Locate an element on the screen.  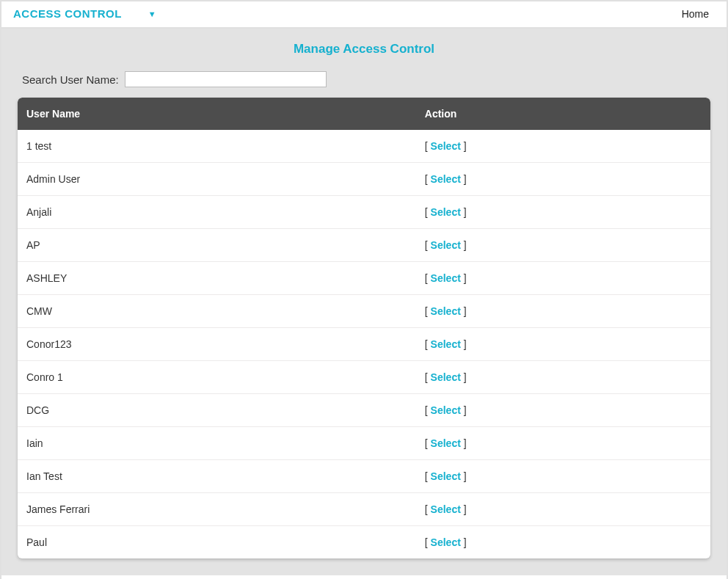
table-row: James Ferrari[ Select ] is located at coordinates (364, 509).